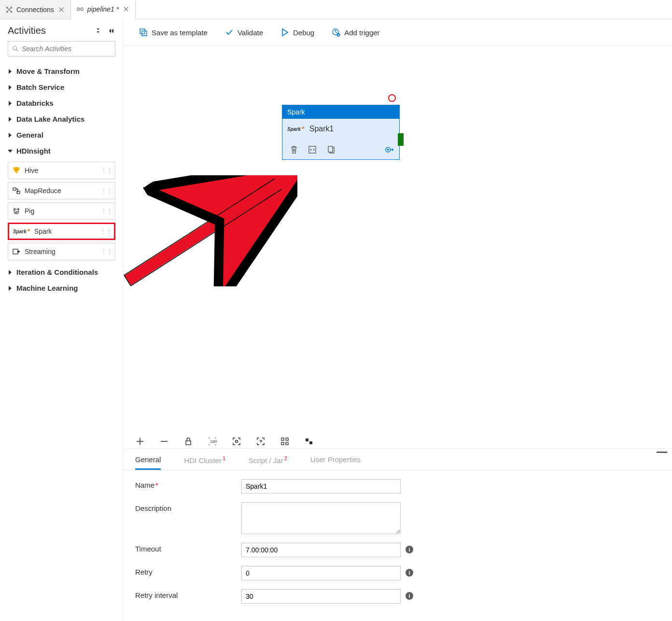 This screenshot has width=672, height=621. What do you see at coordinates (336, 32) in the screenshot?
I see `trigger-icon` at bounding box center [336, 32].